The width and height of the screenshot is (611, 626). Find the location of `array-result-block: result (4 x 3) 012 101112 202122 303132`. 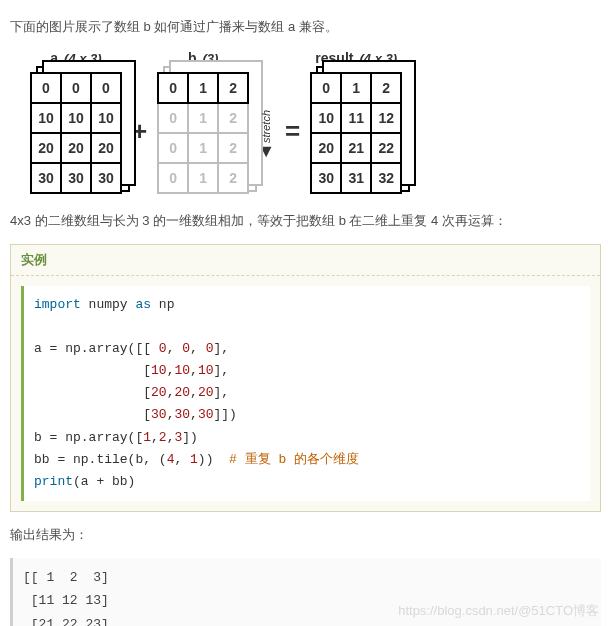

array-result-block: result (4 x 3) 012 101112 202122 303132 is located at coordinates (356, 122).